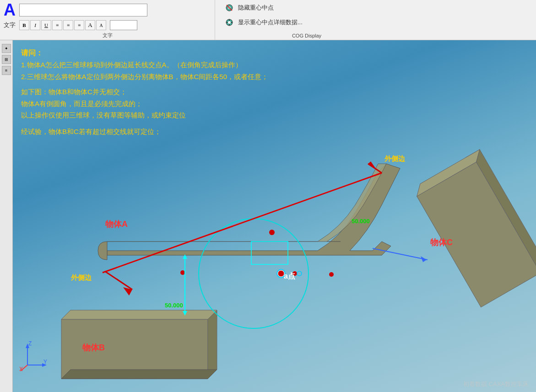 Image resolution: width=536 pixels, height=392 pixels. Describe the element at coordinates (116, 224) in the screenshot. I see `label-body-a: 物体A` at that location.